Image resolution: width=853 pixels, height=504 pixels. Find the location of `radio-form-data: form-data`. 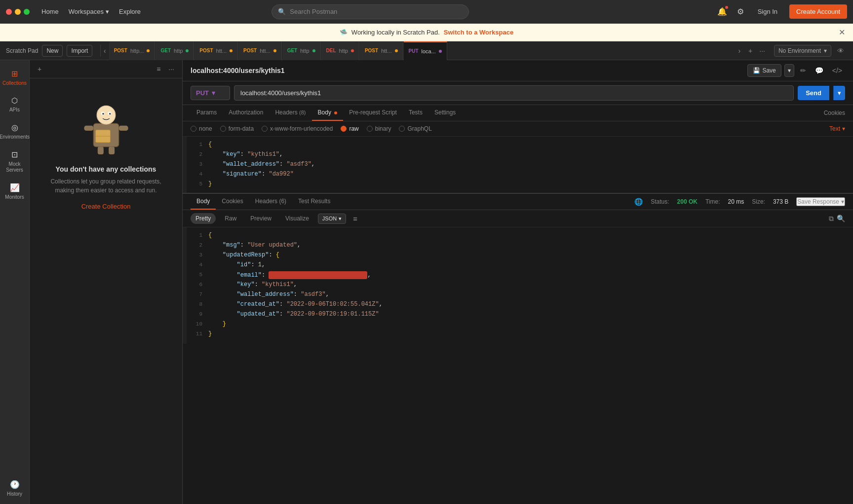

radio-form-data: form-data is located at coordinates (237, 129).